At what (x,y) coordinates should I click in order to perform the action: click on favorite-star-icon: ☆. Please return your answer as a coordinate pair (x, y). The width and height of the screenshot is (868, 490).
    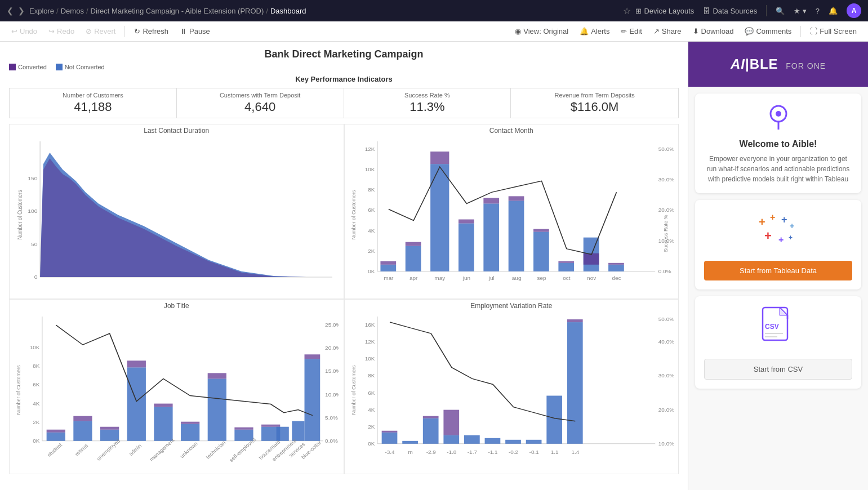
    Looking at the image, I should click on (627, 11).